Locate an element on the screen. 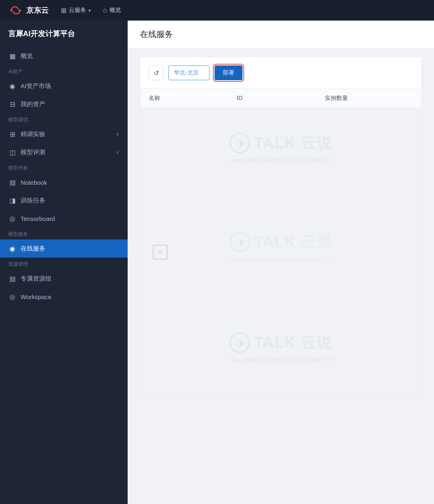  sidebar-item-ai-market-label: AI资产市场 is located at coordinates (36, 86).